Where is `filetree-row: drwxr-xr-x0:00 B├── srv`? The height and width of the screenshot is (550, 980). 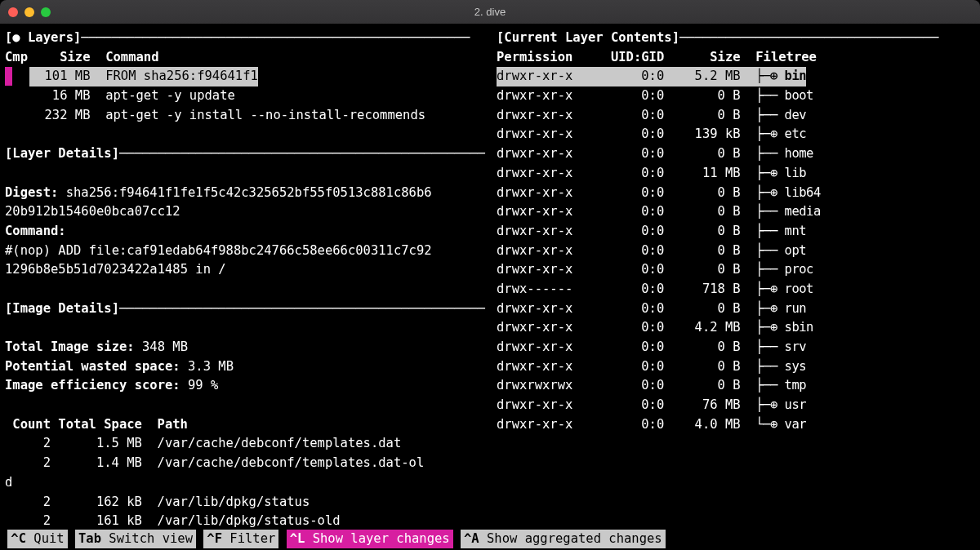
filetree-row: drwxr-xr-x0:00 B├── srv is located at coordinates (736, 348).